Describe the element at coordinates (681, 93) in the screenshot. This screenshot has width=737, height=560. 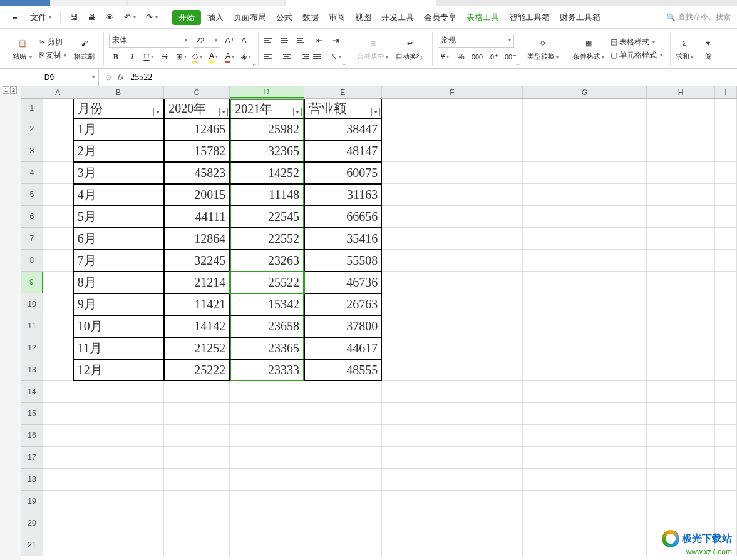
I see `col-header-H: H` at that location.